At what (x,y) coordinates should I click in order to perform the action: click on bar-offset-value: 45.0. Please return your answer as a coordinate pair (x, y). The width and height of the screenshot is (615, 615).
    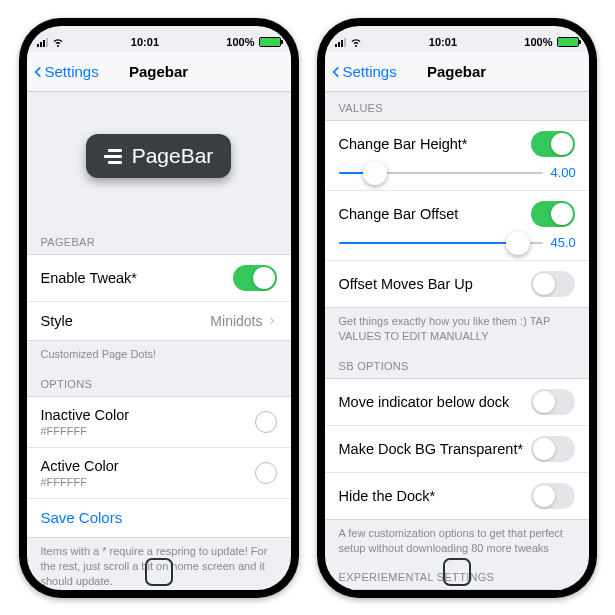
    Looking at the image, I should click on (563, 242).